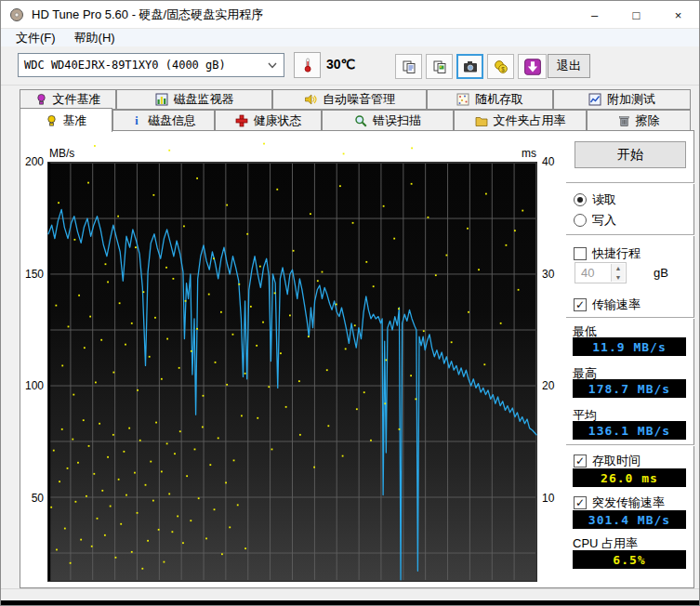 The width and height of the screenshot is (700, 606). Describe the element at coordinates (350, 66) in the screenshot. I see `toolbar: WDC WD40EJRX-89T1XY0 (4000 gB) 30℃` at that location.